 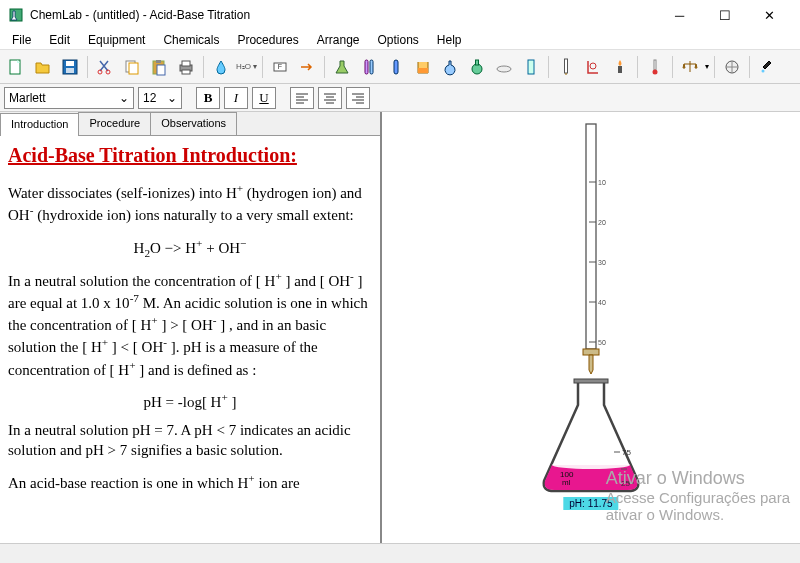 I want to click on menu-edit: Edit, so click(x=60, y=40).